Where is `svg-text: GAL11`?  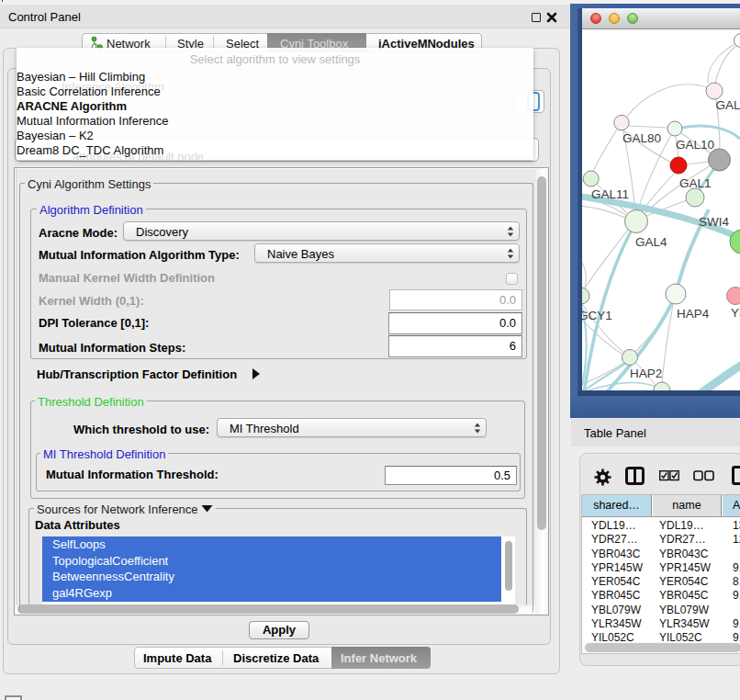 svg-text: GAL11 is located at coordinates (610, 195).